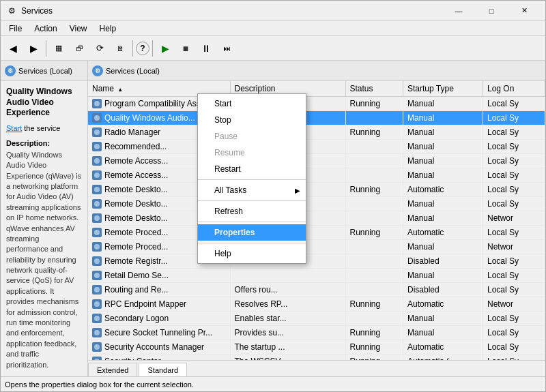 The height and width of the screenshot is (392, 546). Describe the element at coordinates (317, 104) in the screenshot. I see `table-row: Program Compatibility Assi...This servic…` at that location.